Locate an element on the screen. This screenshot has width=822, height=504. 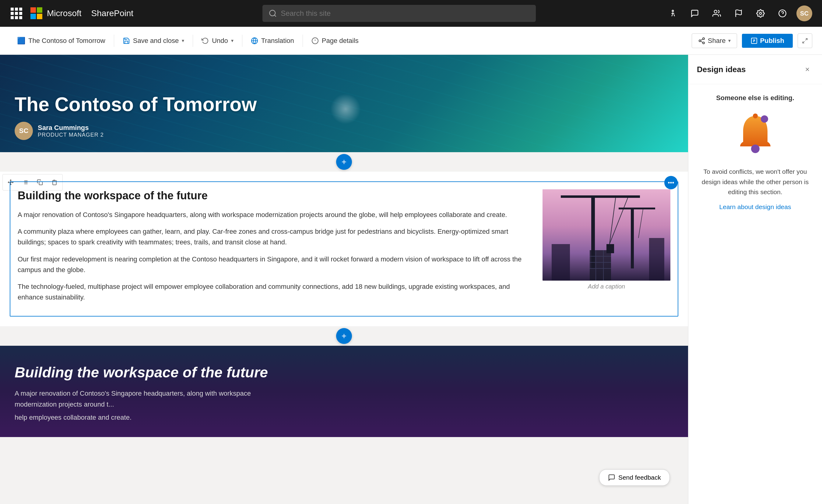
toolbar: 🟦 The Contoso of Tomorrow Save and close… is located at coordinates (411, 41).